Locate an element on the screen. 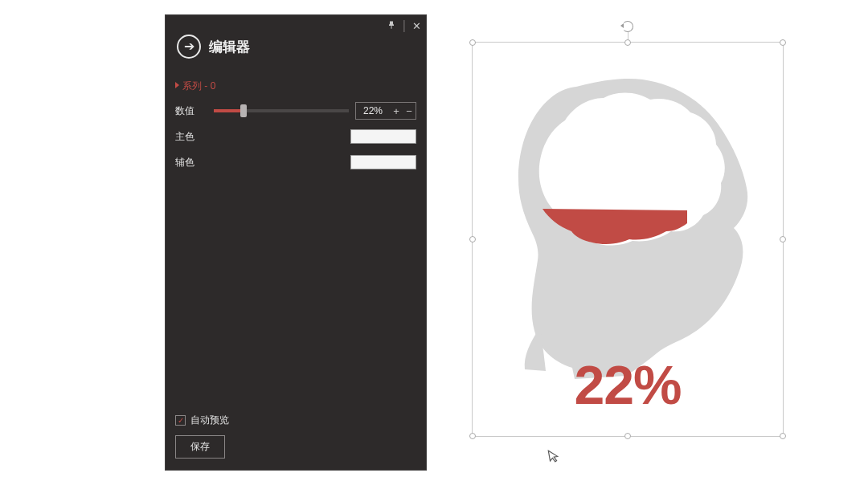 The width and height of the screenshot is (868, 481). resize-handle-l is located at coordinates (473, 239).